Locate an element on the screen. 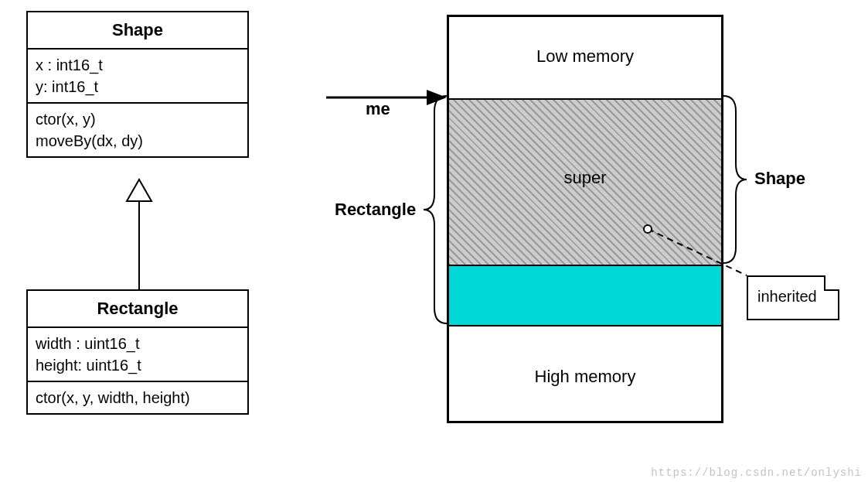 The width and height of the screenshot is (868, 482). pointer-label-me: me is located at coordinates (378, 109).